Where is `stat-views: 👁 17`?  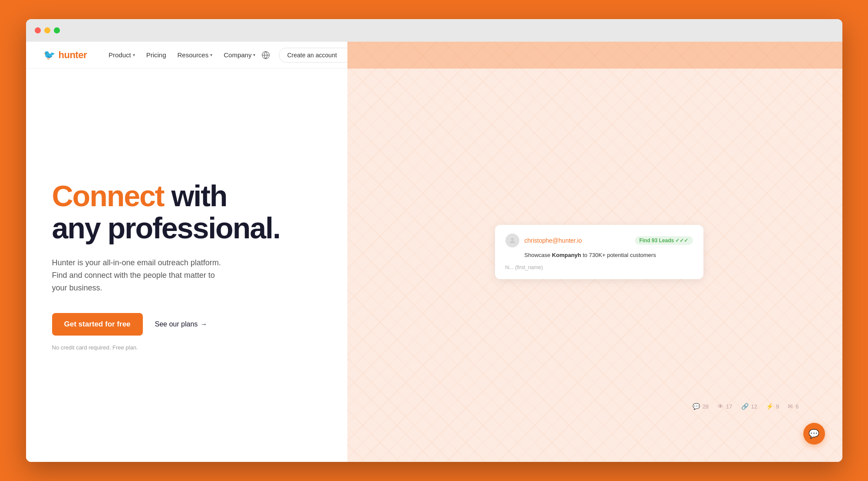
stat-views: 👁 17 is located at coordinates (725, 406).